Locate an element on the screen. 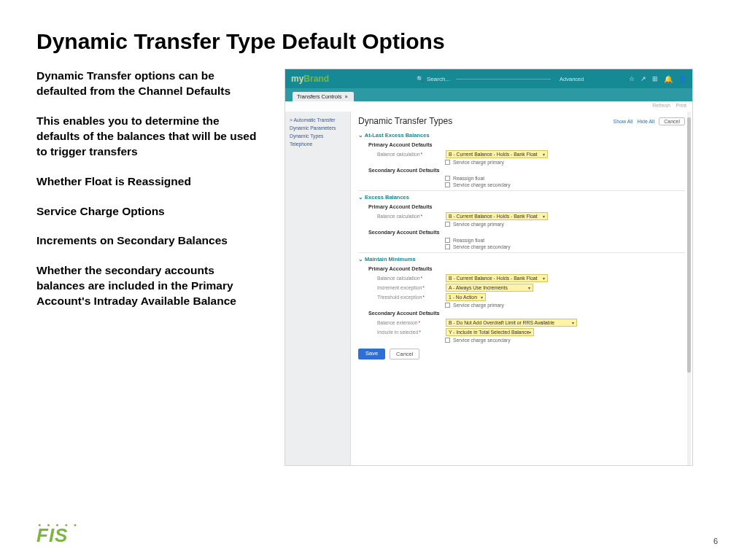 This screenshot has height=560, width=747. search-icon: 🔍 is located at coordinates (420, 79).